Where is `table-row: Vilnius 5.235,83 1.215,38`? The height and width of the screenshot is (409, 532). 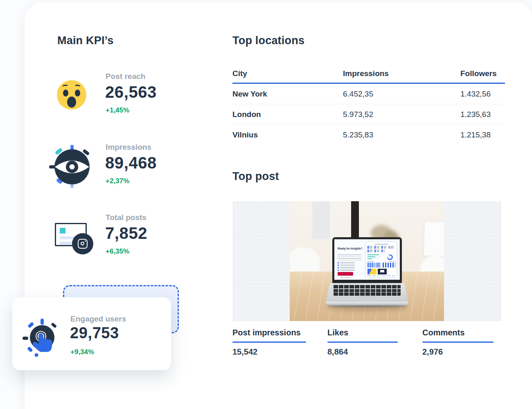 table-row: Vilnius 5.235,83 1.215,38 is located at coordinates (369, 135).